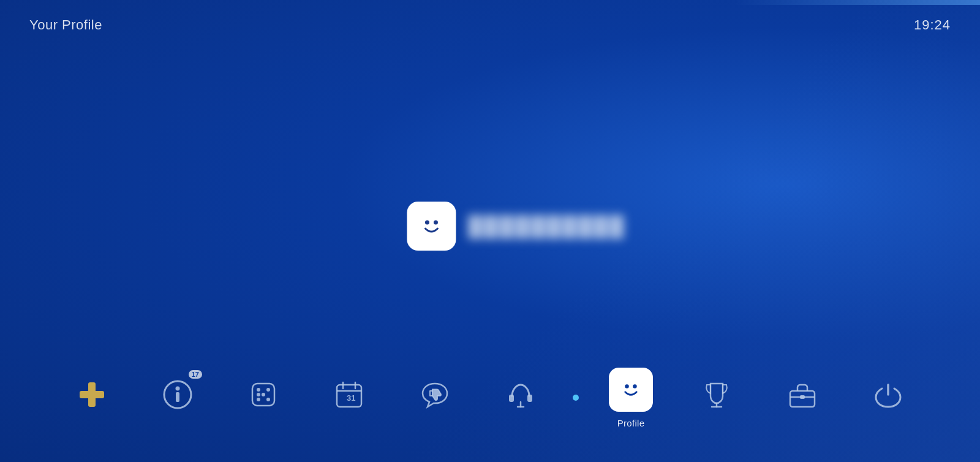 Image resolution: width=980 pixels, height=462 pixels. What do you see at coordinates (178, 395) in the screenshot?
I see `nav-icon-wrap-whats-new: 17` at bounding box center [178, 395].